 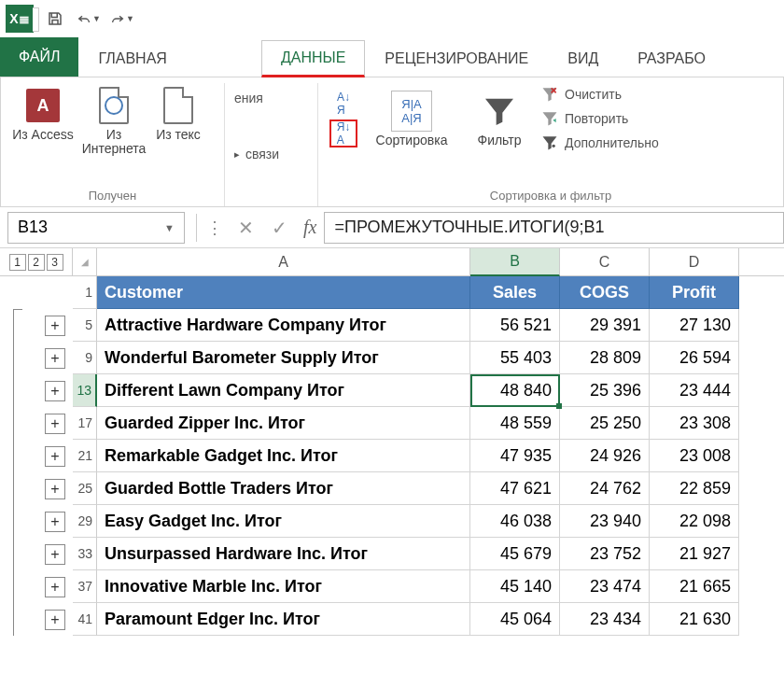 What do you see at coordinates (694, 325) in the screenshot?
I see `cell: 27 130` at bounding box center [694, 325].